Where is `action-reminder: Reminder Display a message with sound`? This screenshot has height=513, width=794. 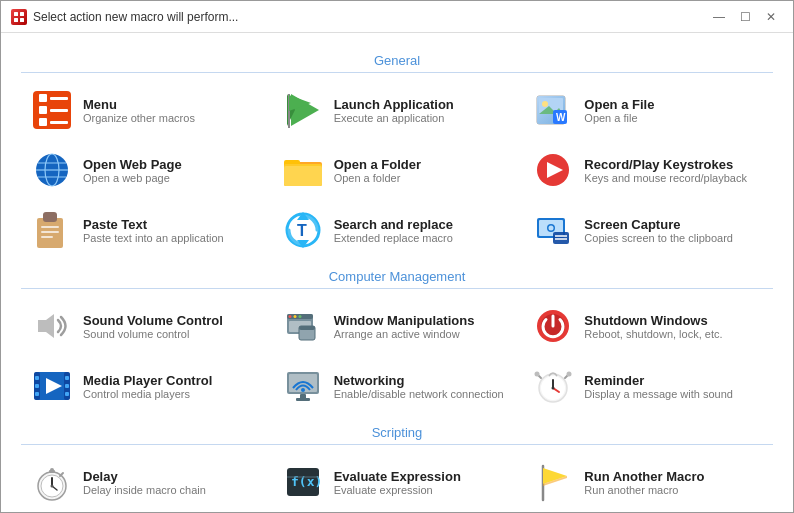
action-reminder: Reminder Display a message with sound is located at coordinates (648, 386).